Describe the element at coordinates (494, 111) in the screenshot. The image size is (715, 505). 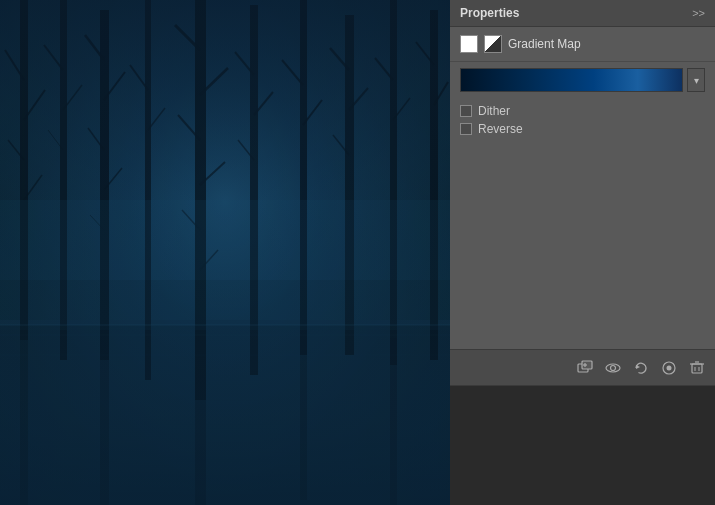
I see `dither-label: Dither` at that location.